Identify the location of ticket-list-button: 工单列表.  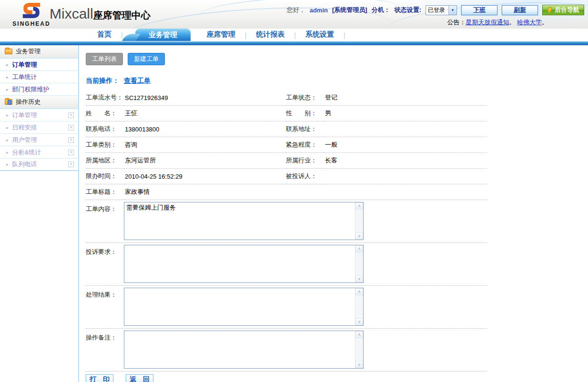
(104, 59).